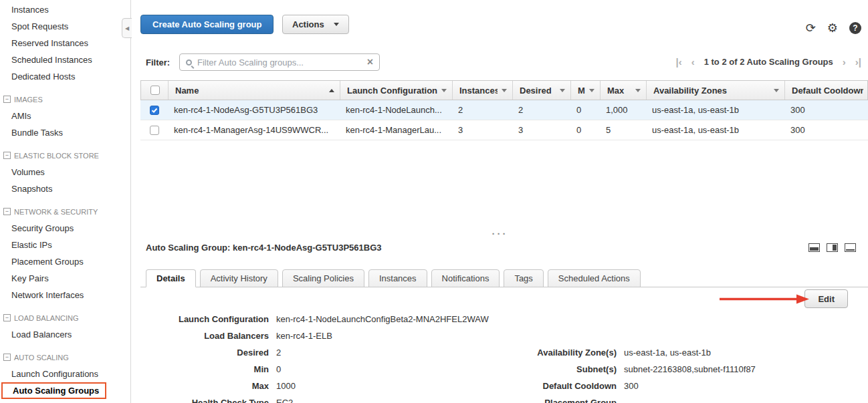 The height and width of the screenshot is (403, 868). What do you see at coordinates (679, 61) in the screenshot?
I see `first-page-icon: |‹` at bounding box center [679, 61].